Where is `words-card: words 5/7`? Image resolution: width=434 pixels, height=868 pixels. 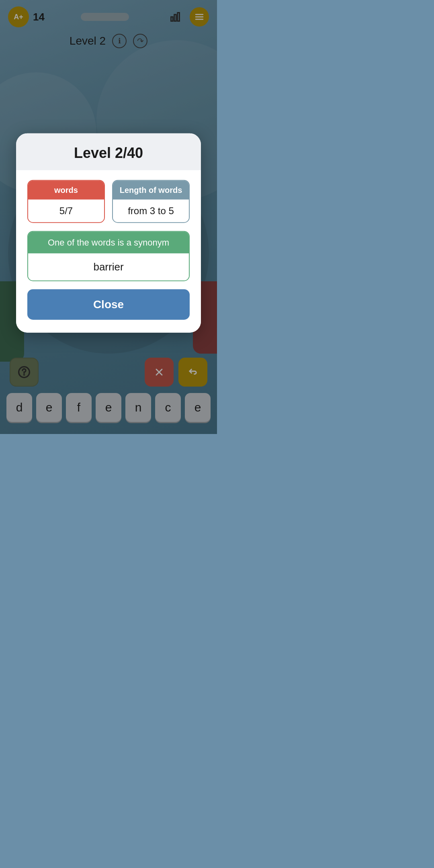
words-card: words 5/7 is located at coordinates (66, 202).